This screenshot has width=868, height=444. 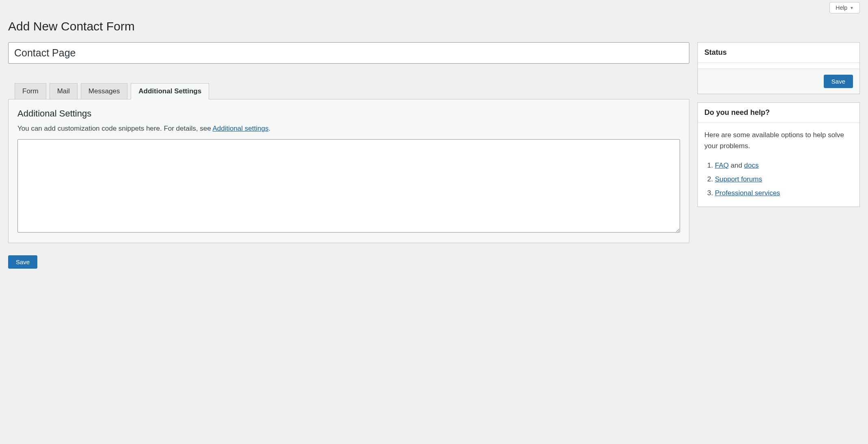 What do you see at coordinates (104, 91) in the screenshot?
I see `tab-messages-label: Messages` at bounding box center [104, 91].